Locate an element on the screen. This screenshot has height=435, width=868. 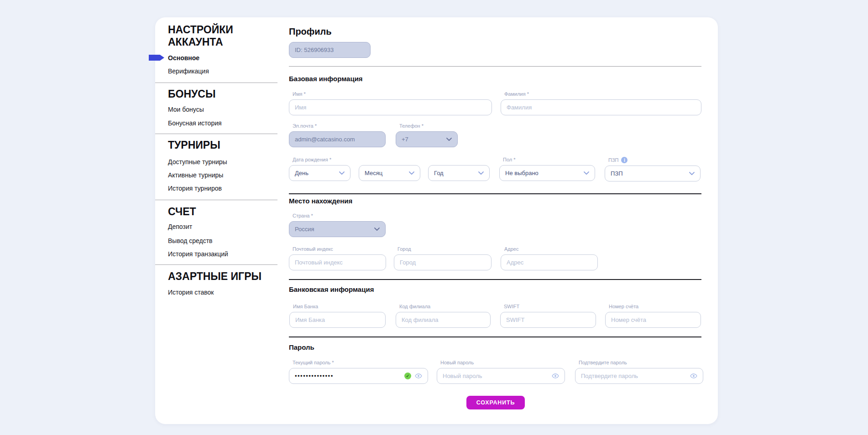
phone-code-value: +7 is located at coordinates (424, 140).